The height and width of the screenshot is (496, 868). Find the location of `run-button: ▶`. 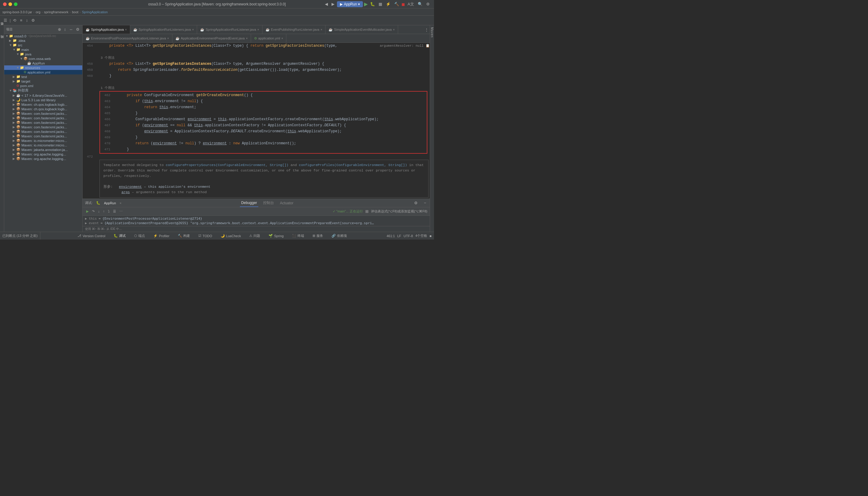

run-button: ▶ is located at coordinates (366, 4).